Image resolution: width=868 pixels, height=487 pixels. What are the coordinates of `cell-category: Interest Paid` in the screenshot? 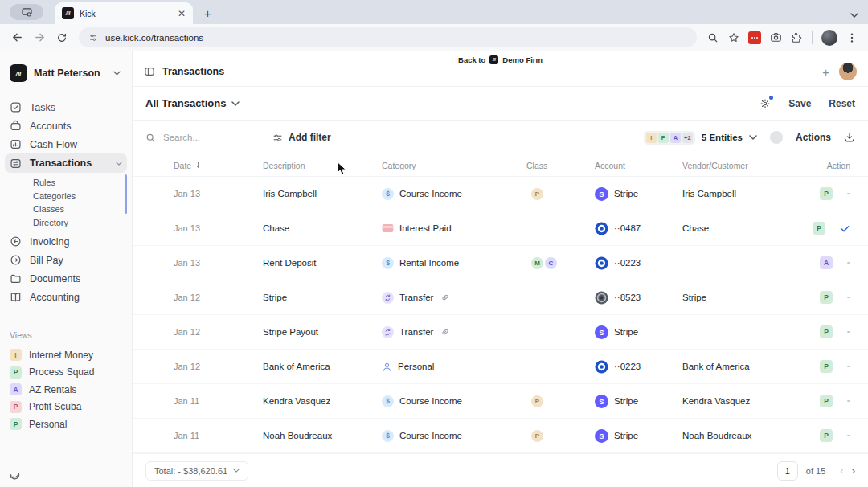 It's located at (454, 228).